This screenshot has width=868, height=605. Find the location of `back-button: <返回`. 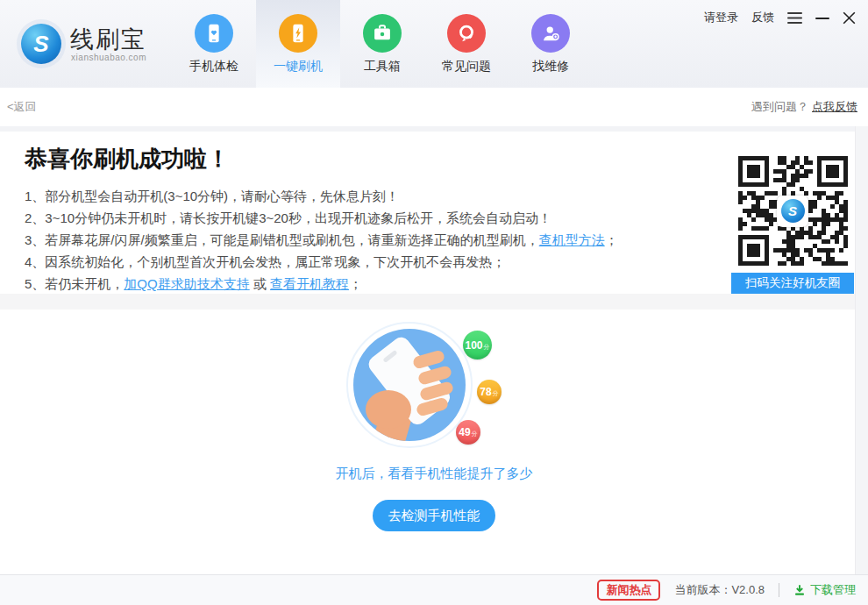

back-button: <返回 is located at coordinates (22, 107).